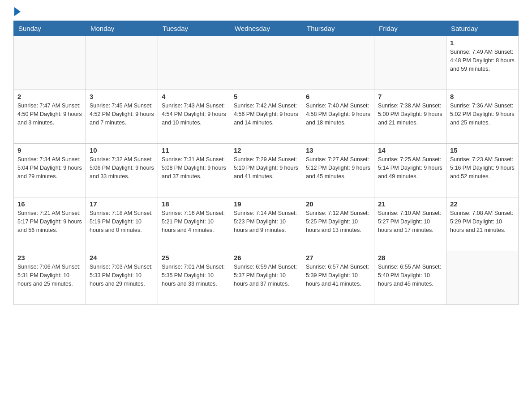  I want to click on calendar-week-row: 23Sunrise: 7:06 AM Sunset: 5:31 PM Dayli…, so click(266, 278).